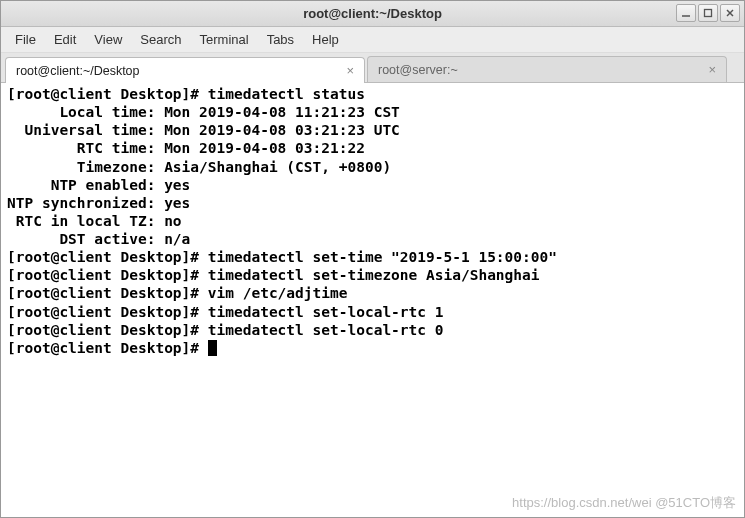  What do you see at coordinates (686, 13) in the screenshot?
I see `minimize-button` at bounding box center [686, 13].